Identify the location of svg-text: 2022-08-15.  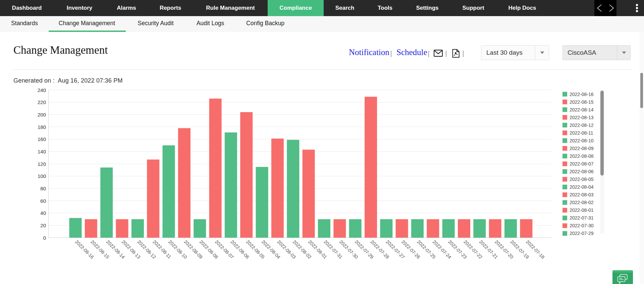
(582, 102).